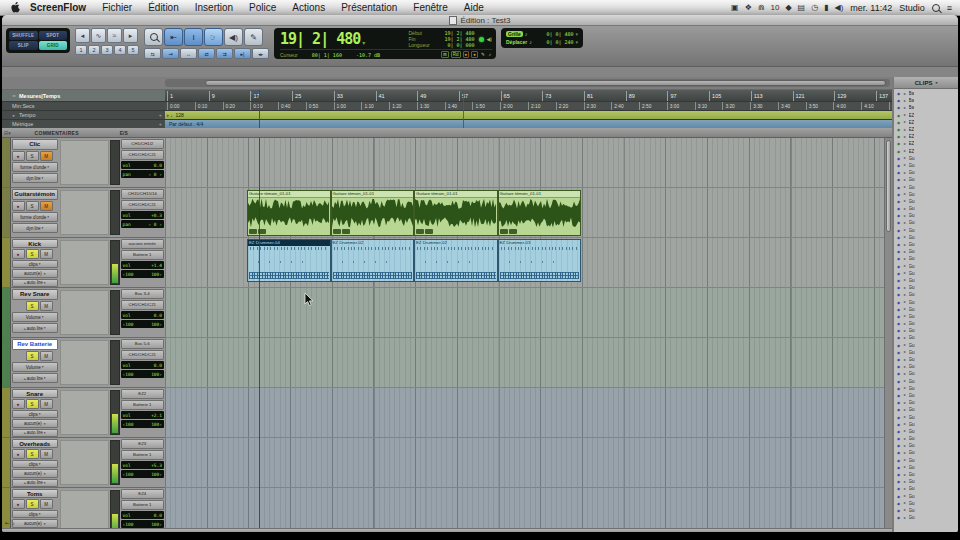 Image resolution: width=960 pixels, height=540 pixels. What do you see at coordinates (474, 54) in the screenshot?
I see `post-roll-badge: ●` at bounding box center [474, 54].